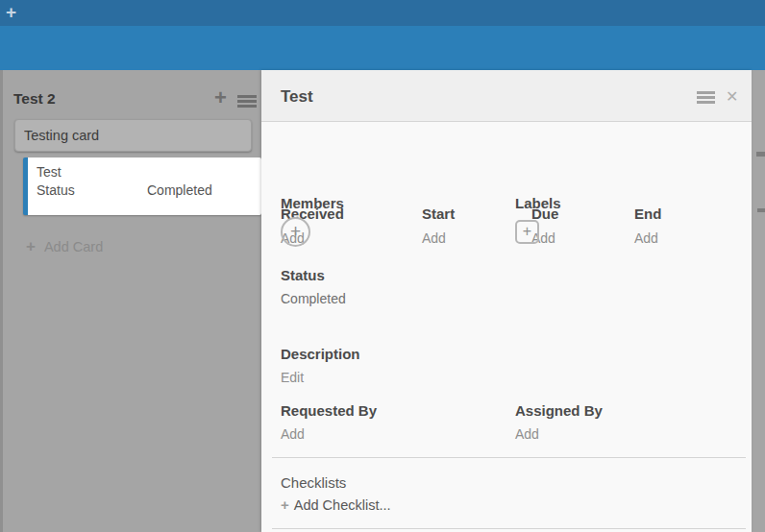 Image resolution: width=765 pixels, height=532 pixels. What do you see at coordinates (35, 99) in the screenshot?
I see `list-title: Test 2` at bounding box center [35, 99].